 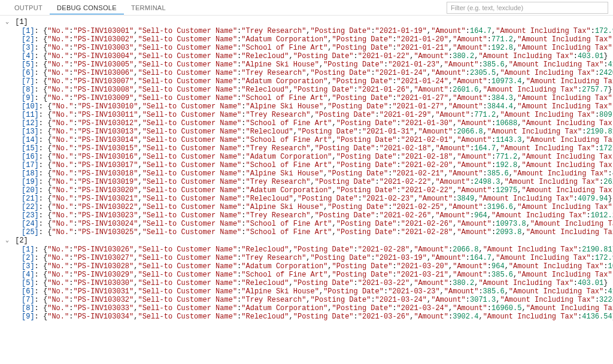 I want to click on console-row: [6]: {"No.":"PS-INV103031","Sell-to Cust…, so click(x=308, y=292).